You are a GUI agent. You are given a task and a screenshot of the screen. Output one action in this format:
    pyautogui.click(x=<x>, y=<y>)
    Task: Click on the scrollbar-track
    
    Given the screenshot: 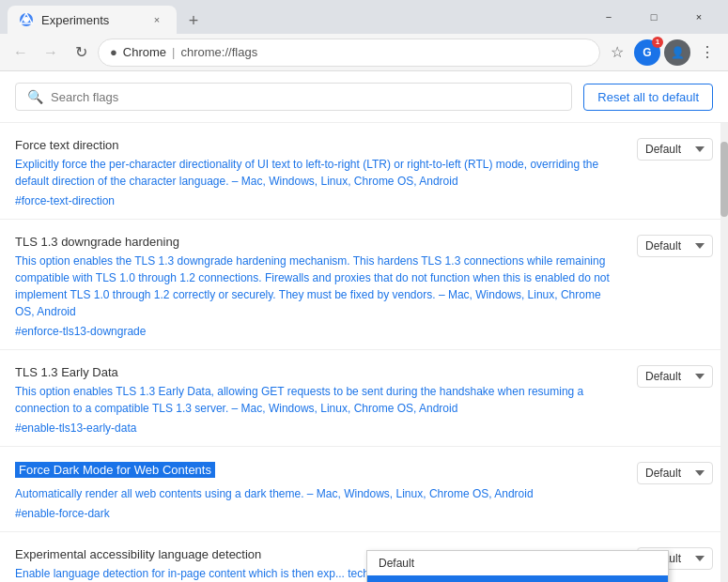 What is the action you would take?
    pyautogui.click(x=724, y=353)
    